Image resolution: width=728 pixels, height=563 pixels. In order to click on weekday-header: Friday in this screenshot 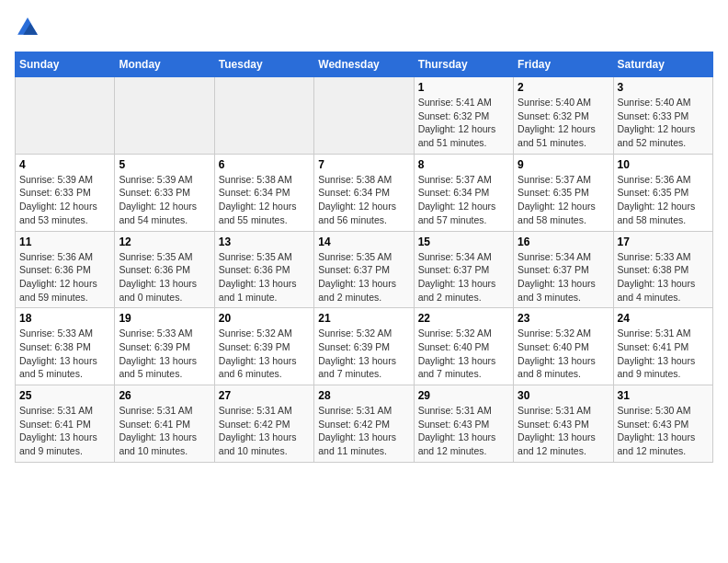, I will do `click(563, 64)`.